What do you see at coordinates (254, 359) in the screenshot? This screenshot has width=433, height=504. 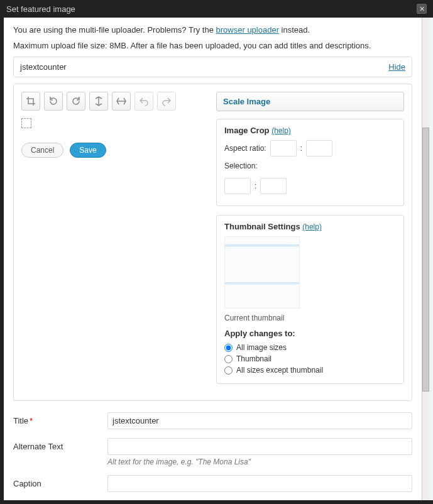 I see `apply-thumb-label: Thumbnail` at bounding box center [254, 359].